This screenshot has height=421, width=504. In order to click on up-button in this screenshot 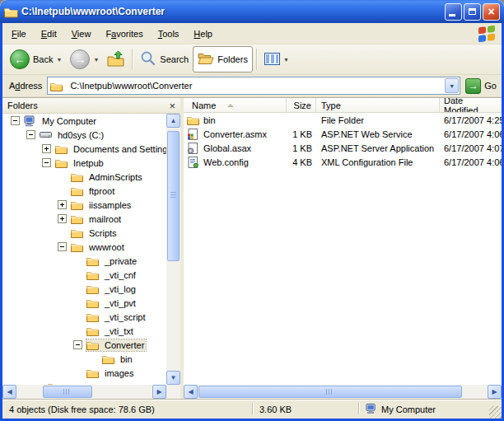, I will do `click(115, 59)`.